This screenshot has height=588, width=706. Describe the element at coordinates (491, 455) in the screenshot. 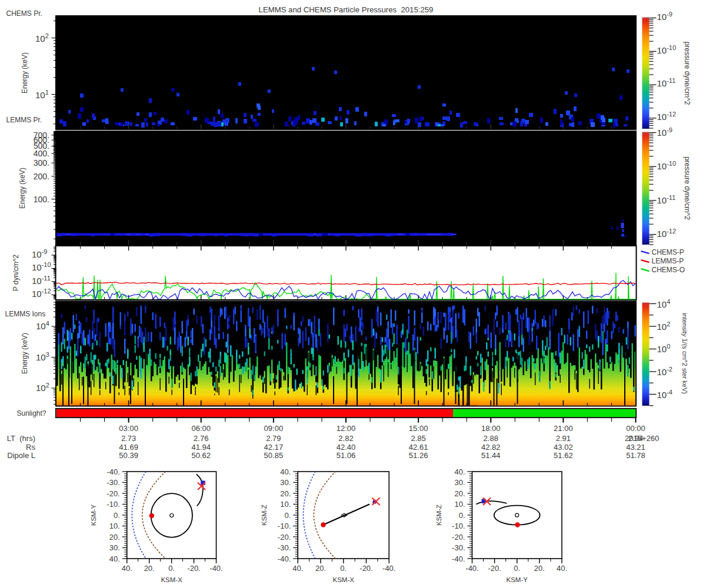

I see `svg-text: 51.44` at that location.